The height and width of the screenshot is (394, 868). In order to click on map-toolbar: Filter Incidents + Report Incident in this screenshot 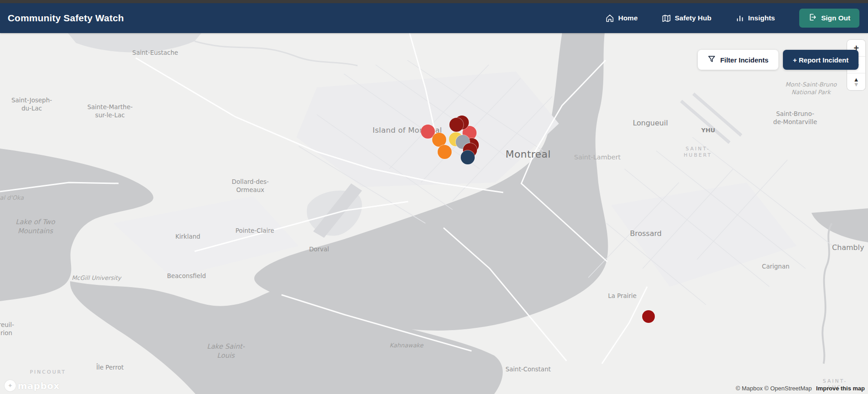, I will do `click(778, 60)`.